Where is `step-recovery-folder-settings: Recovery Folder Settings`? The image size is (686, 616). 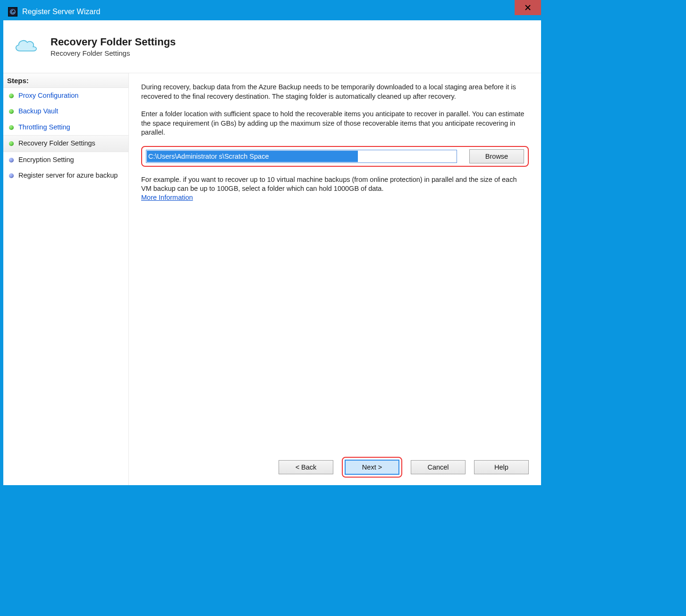 step-recovery-folder-settings: Recovery Folder Settings is located at coordinates (66, 144).